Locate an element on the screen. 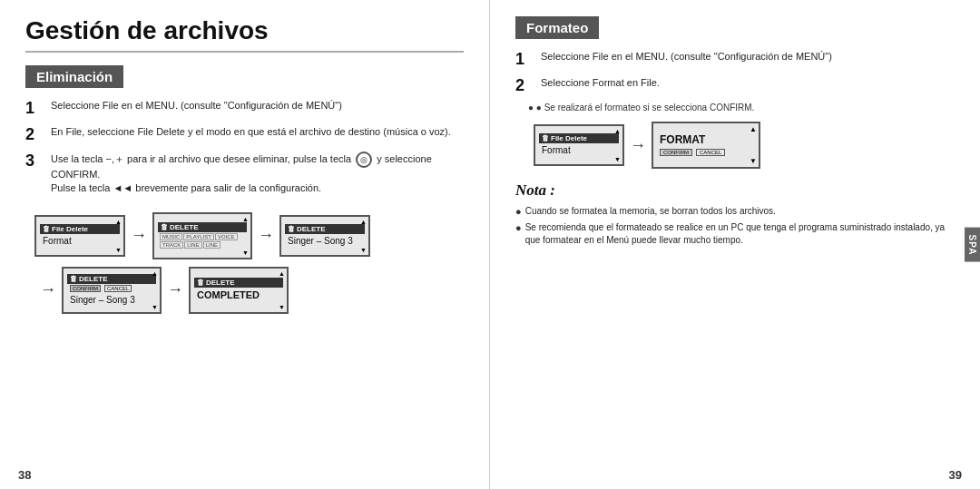 The height and width of the screenshot is (489, 980). arrow-1: → is located at coordinates (139, 236).